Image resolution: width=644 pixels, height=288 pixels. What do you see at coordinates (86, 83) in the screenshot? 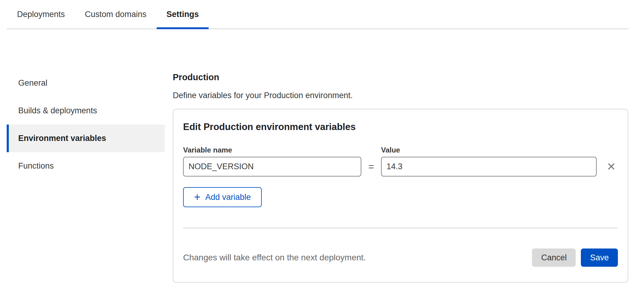
I see `sidebar-item-general: General` at bounding box center [86, 83].